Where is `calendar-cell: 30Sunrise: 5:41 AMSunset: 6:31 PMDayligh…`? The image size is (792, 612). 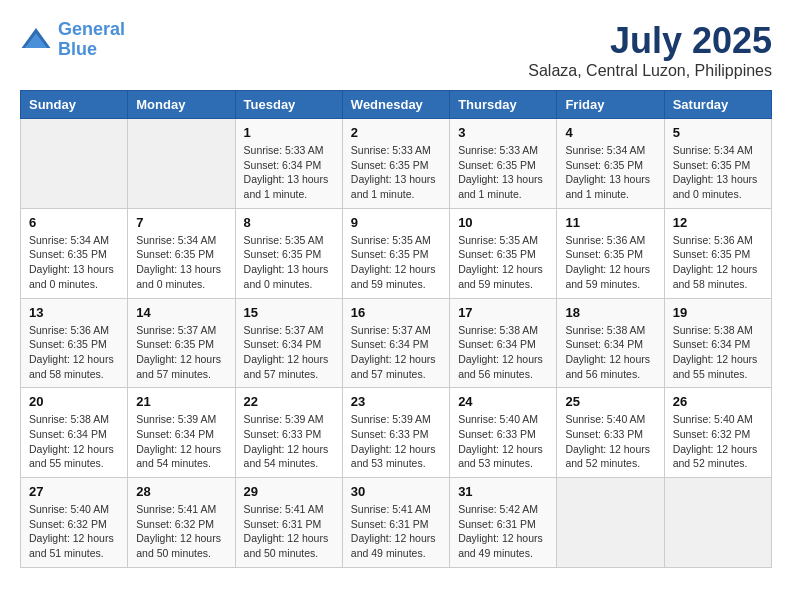 calendar-cell: 30Sunrise: 5:41 AMSunset: 6:31 PMDayligh… is located at coordinates (396, 523).